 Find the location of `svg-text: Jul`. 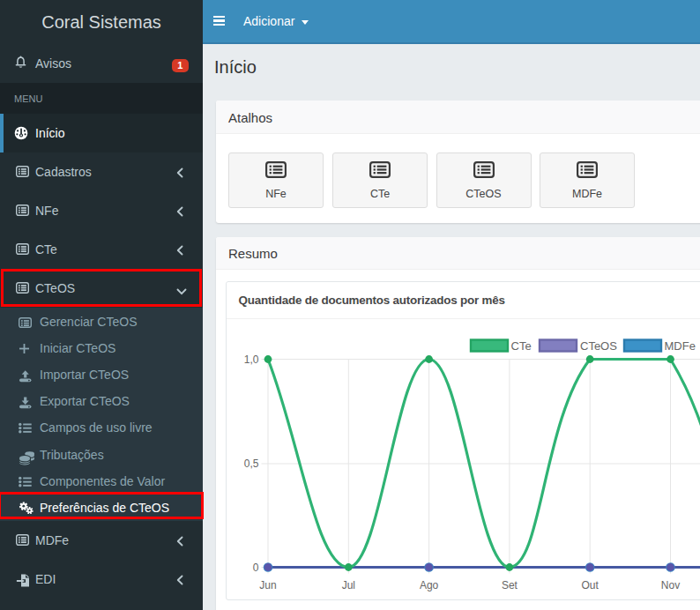

svg-text: Jul is located at coordinates (347, 585).